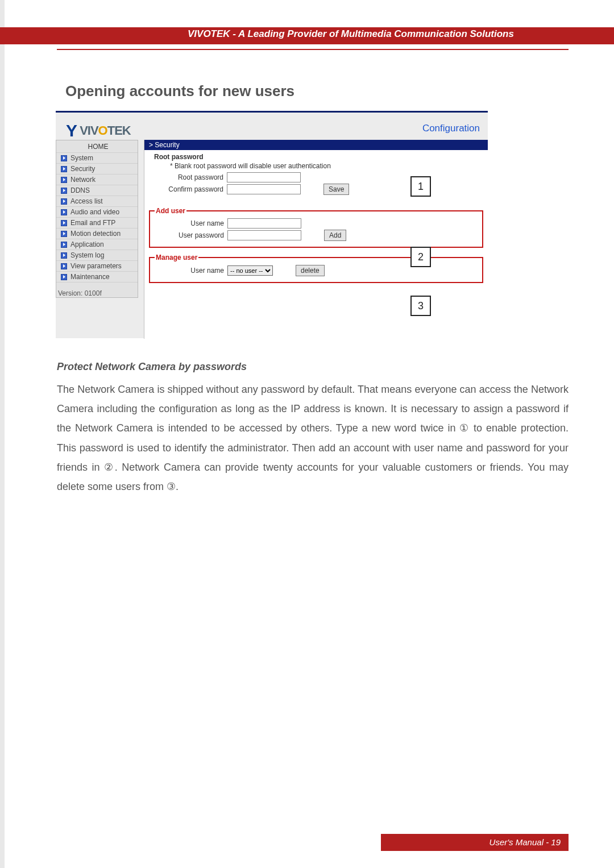 This screenshot has height=868, width=614. What do you see at coordinates (180, 91) in the screenshot?
I see `page-title: Opening accounts for new users` at bounding box center [180, 91].